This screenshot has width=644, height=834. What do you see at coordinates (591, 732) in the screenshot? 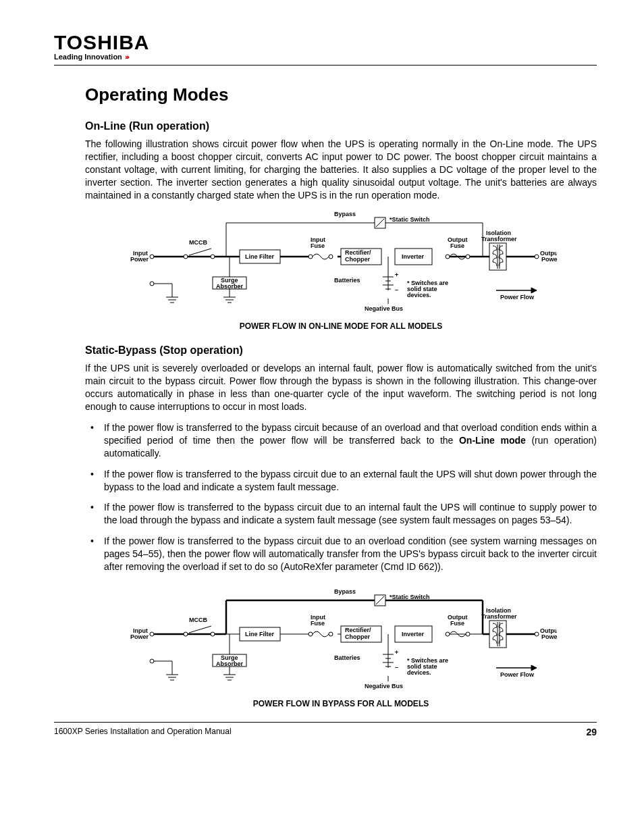
I see `page-number: 29` at bounding box center [591, 732].